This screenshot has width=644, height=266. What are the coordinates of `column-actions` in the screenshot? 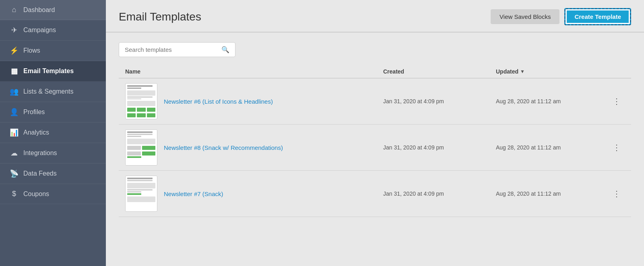 It's located at (617, 72).